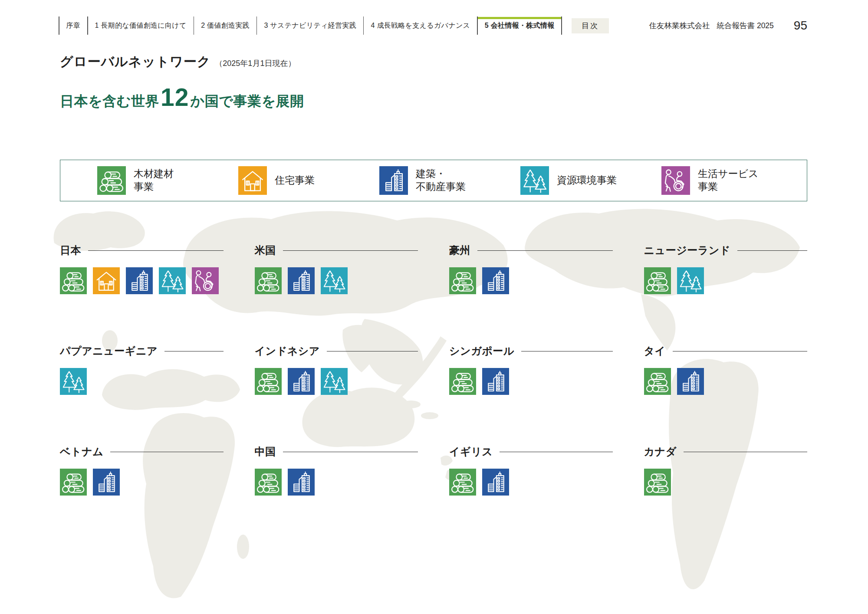 The height and width of the screenshot is (614, 868). Describe the element at coordinates (182, 98) in the screenshot. I see `headline: 日本を含む世界 12 か国で事業を展開` at that location.